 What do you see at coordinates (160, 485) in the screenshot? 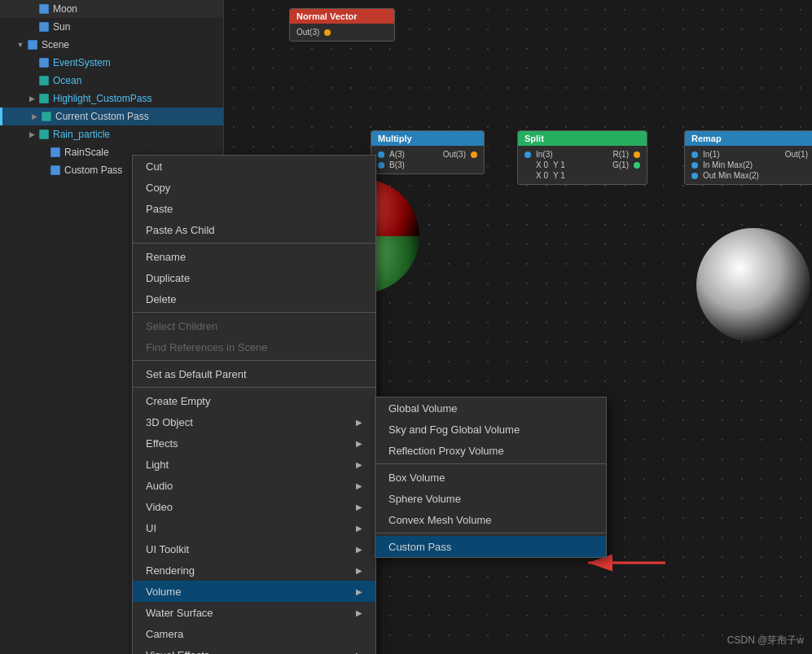
I see `menu-item-label: Audio` at bounding box center [160, 485].